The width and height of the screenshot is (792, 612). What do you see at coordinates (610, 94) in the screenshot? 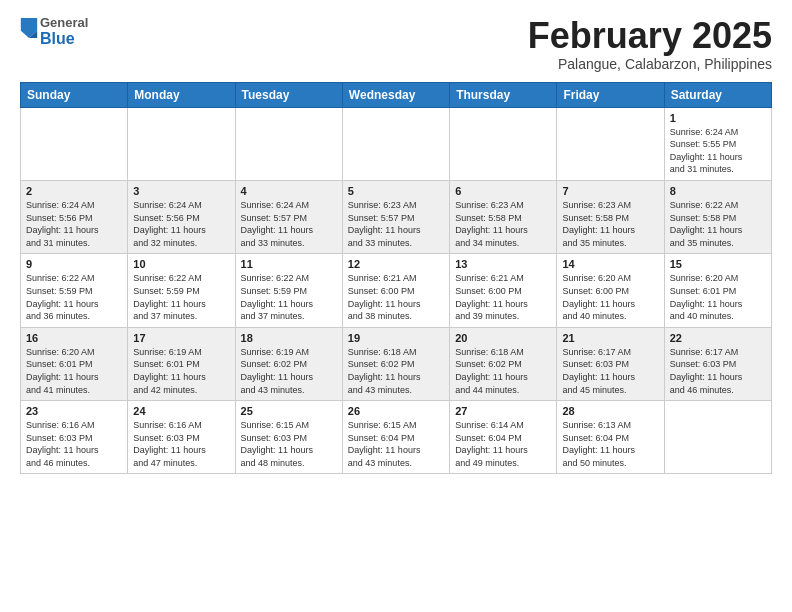
I see `col-friday: Friday` at bounding box center [610, 94].